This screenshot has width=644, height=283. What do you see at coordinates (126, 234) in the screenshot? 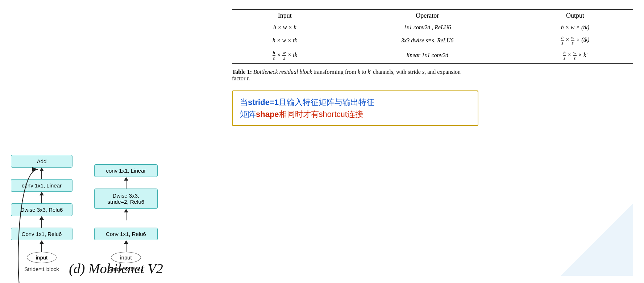
I see `conv1x1-relu6-box-r: Conv 1x1, Relu6` at bounding box center [126, 234].